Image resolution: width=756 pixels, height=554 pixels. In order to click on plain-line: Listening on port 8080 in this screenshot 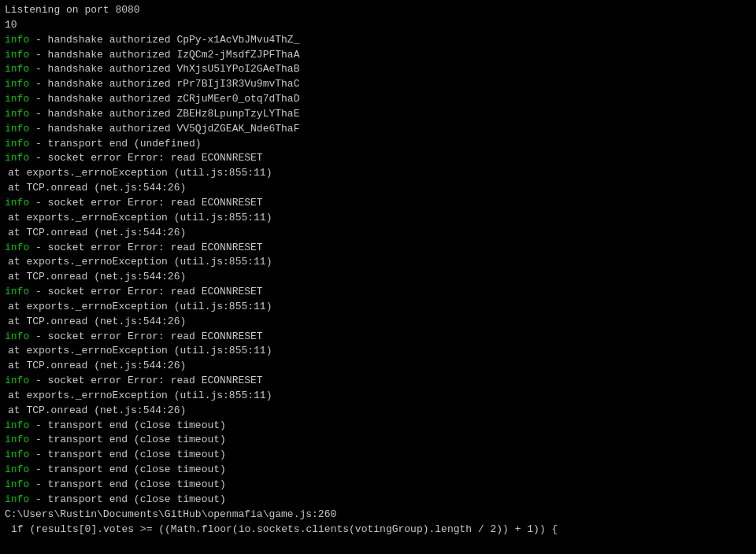, I will do `click(378, 11)`.